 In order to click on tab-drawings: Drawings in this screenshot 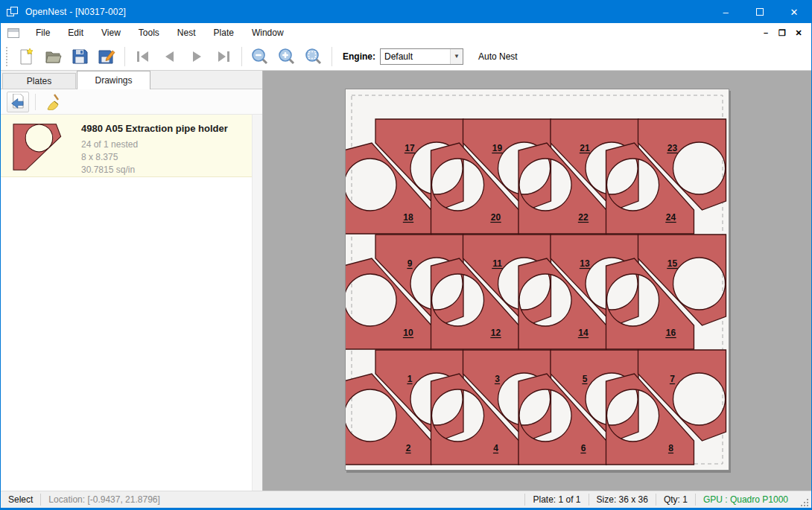, I will do `click(113, 80)`.